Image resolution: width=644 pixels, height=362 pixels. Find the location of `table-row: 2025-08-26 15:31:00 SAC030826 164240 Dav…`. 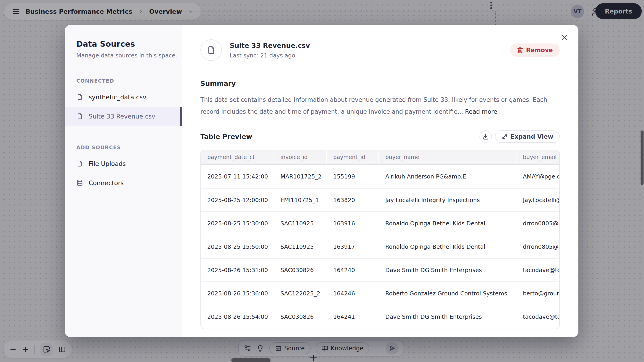

table-row: 2025-08-26 15:31:00 SAC030826 164240 Dav… is located at coordinates (380, 270).